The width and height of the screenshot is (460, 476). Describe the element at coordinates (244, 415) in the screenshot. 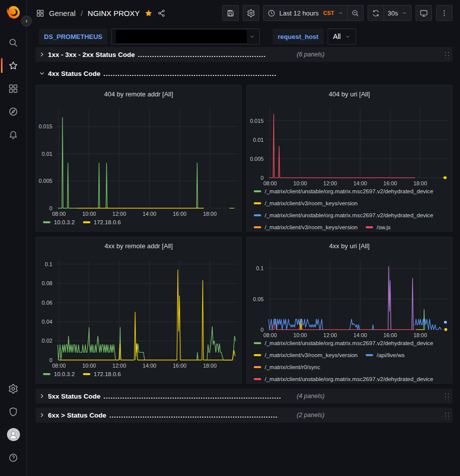

I see `row-6xx: 6xx > Status Code.......................…` at that location.